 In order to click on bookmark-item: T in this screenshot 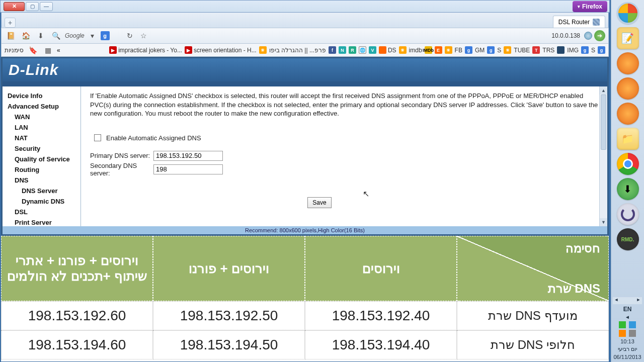, I will do `click(536, 50)`.